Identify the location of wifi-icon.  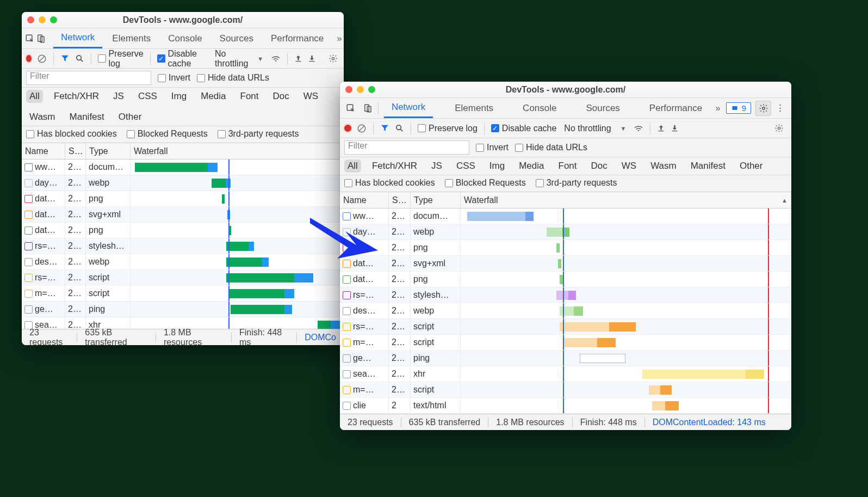
(638, 128).